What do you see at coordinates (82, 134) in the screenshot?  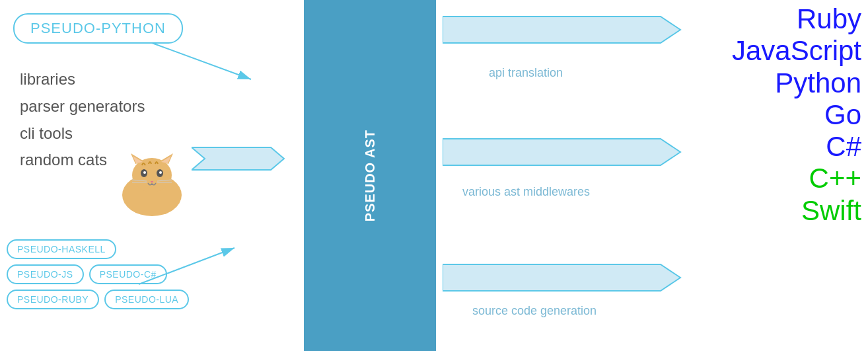 I see `item-cli-tools: cli tools` at bounding box center [82, 134].